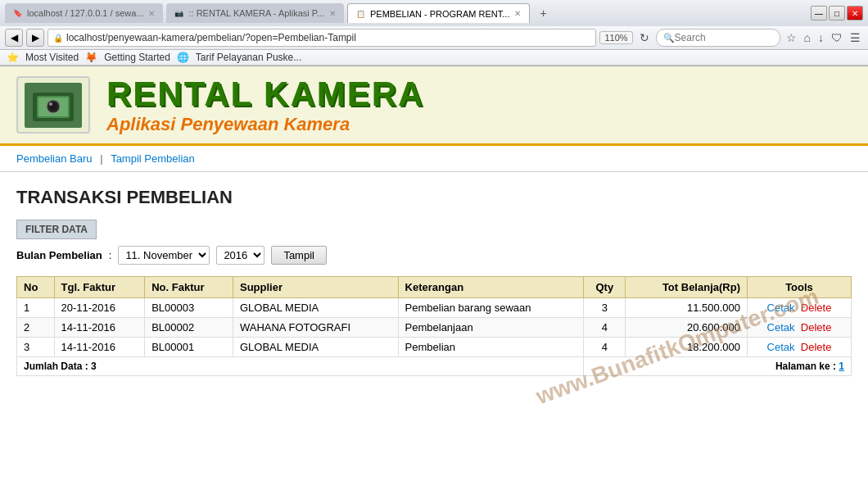 The width and height of the screenshot is (868, 490). I want to click on col-tools: Tools, so click(799, 288).